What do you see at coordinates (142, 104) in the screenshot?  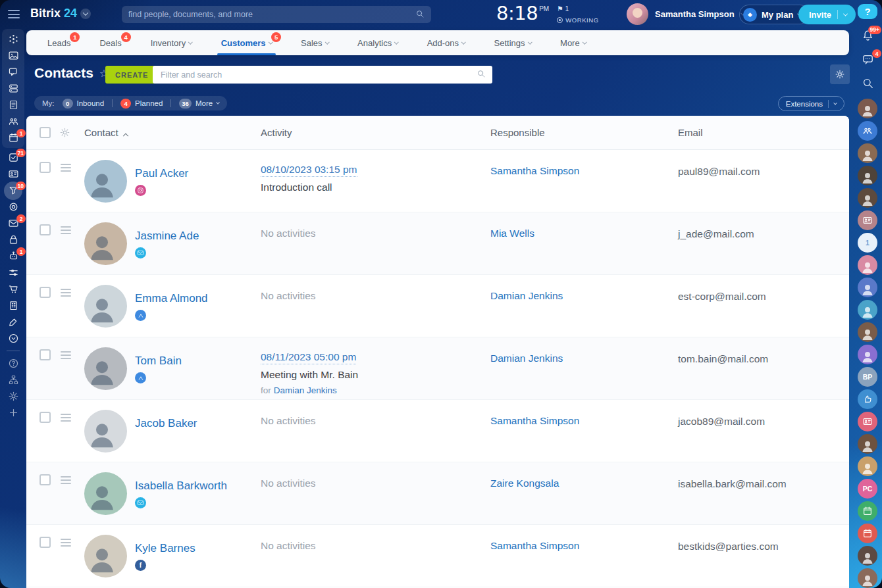 I see `counter-chip-planned: 4Planned` at bounding box center [142, 104].